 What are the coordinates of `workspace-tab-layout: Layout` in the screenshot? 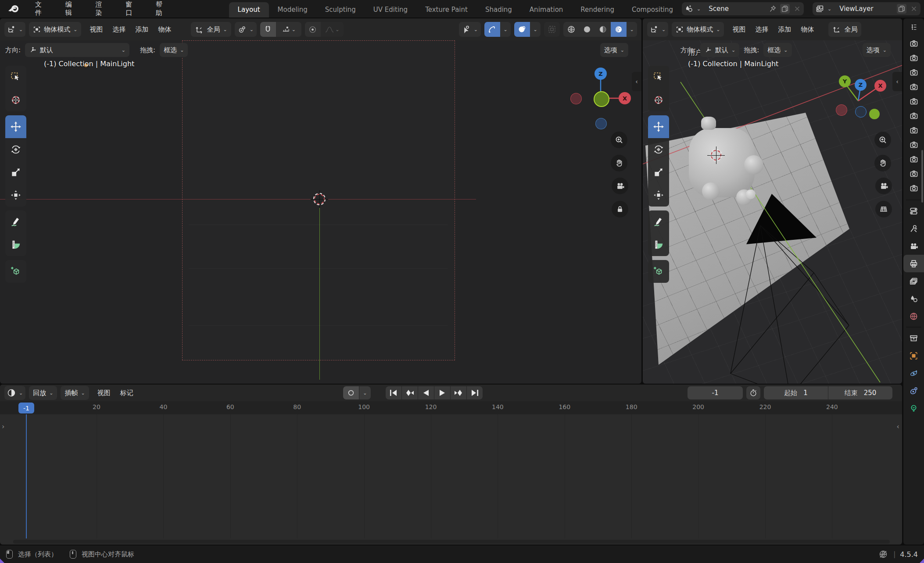 It's located at (249, 10).